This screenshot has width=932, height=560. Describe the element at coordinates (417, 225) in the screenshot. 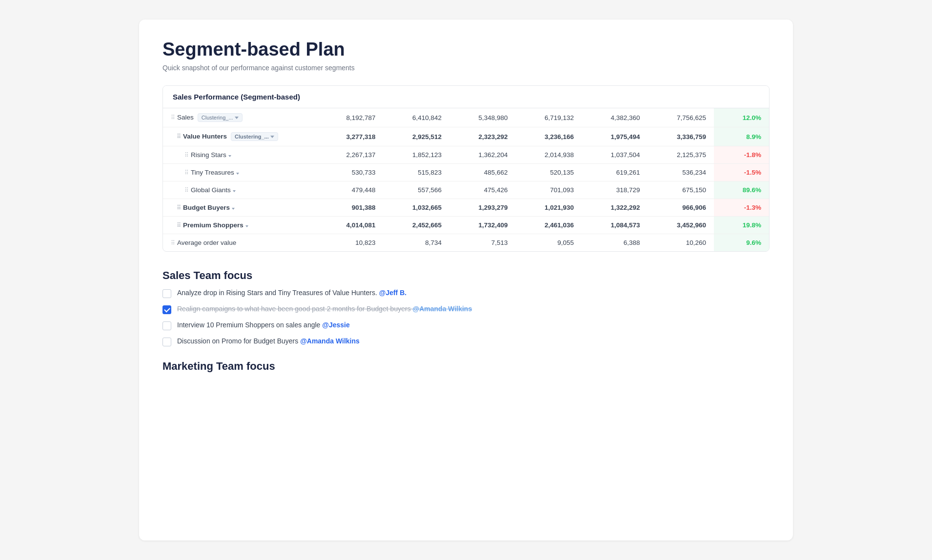

I see `table-cell-value: 2,452,665` at that location.